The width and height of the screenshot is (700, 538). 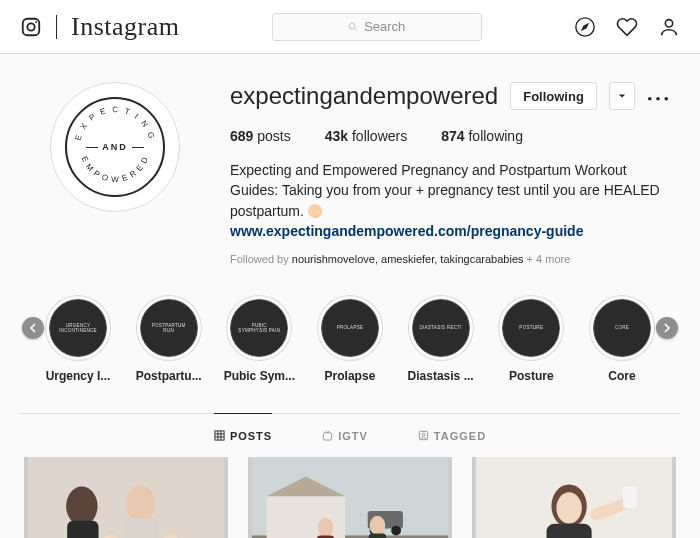 What do you see at coordinates (364, 96) in the screenshot?
I see `username: expectingandempowered` at bounding box center [364, 96].